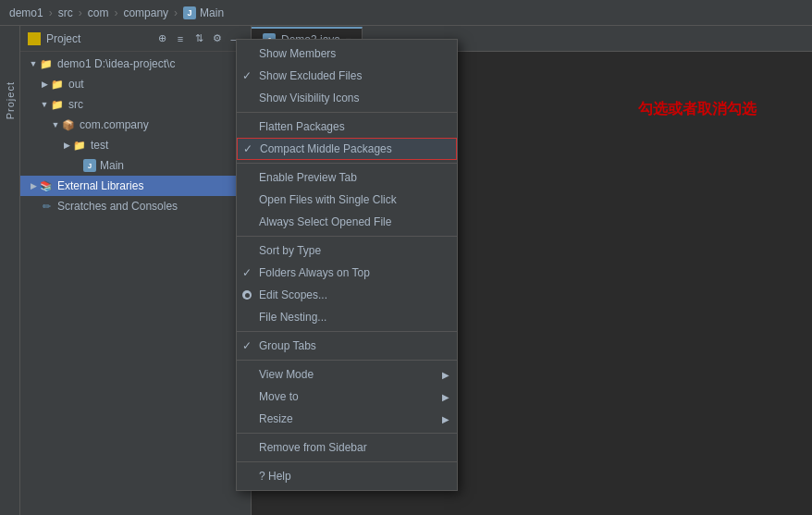  I want to click on side-tab-label: Project, so click(10, 100).